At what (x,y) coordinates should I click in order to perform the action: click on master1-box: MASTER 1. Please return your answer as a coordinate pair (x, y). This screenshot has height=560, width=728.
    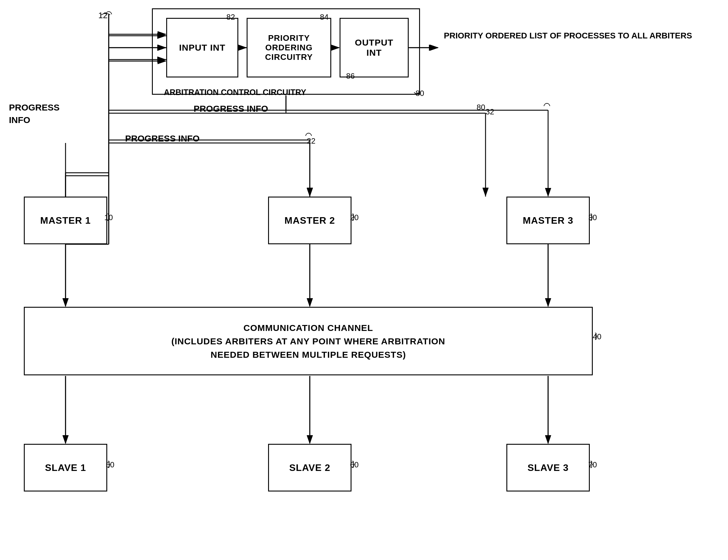
    Looking at the image, I should click on (65, 221).